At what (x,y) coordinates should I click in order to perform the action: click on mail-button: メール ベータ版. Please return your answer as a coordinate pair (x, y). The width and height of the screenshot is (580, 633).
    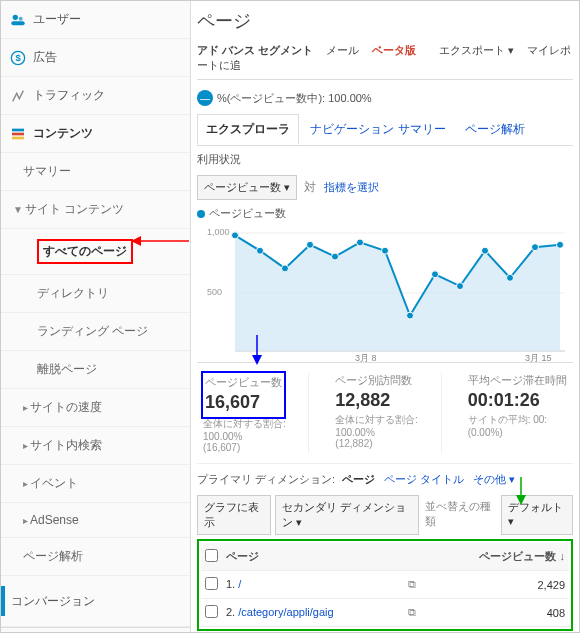
    Looking at the image, I should click on (376, 50).